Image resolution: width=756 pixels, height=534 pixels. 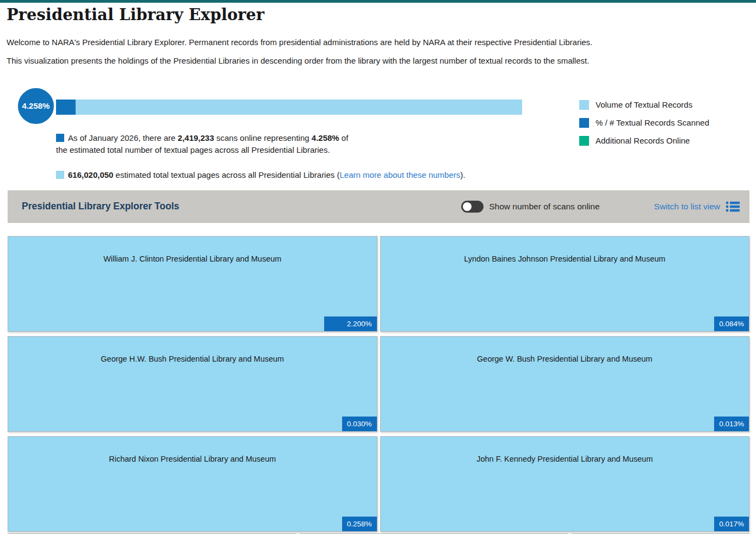 What do you see at coordinates (101, 207) in the screenshot?
I see `toolbar-title: Presidential Library Explorer Tools` at bounding box center [101, 207].